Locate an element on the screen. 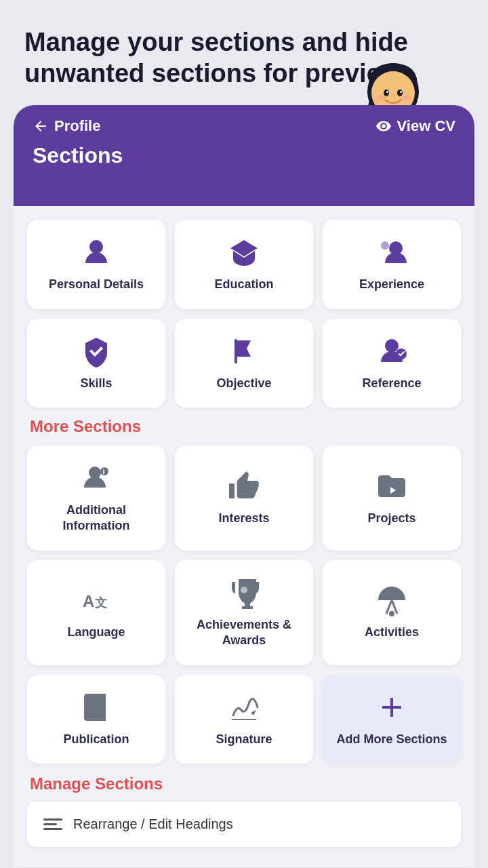 The height and width of the screenshot is (868, 488). rearrange-icon is located at coordinates (53, 825).